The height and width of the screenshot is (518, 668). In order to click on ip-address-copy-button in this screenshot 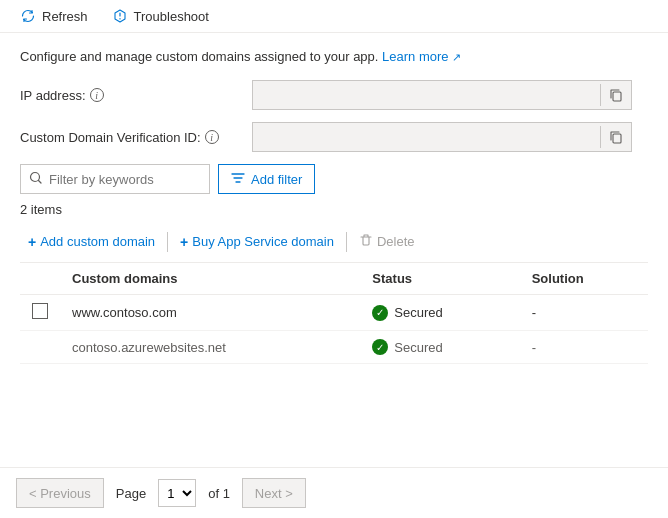, I will do `click(616, 95)`.